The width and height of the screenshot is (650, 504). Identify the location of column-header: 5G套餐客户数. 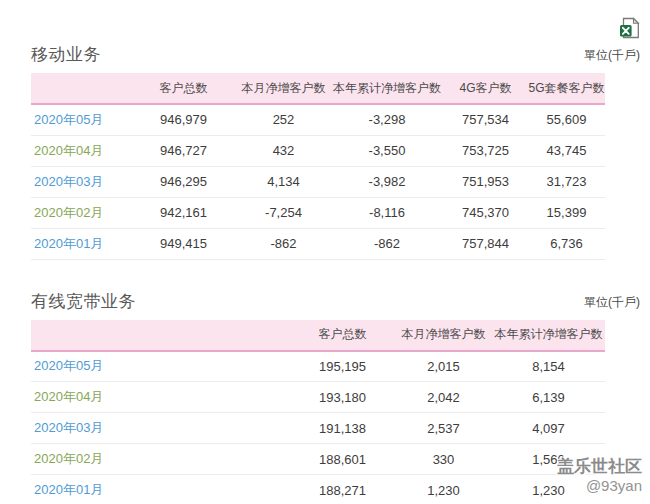
(566, 88).